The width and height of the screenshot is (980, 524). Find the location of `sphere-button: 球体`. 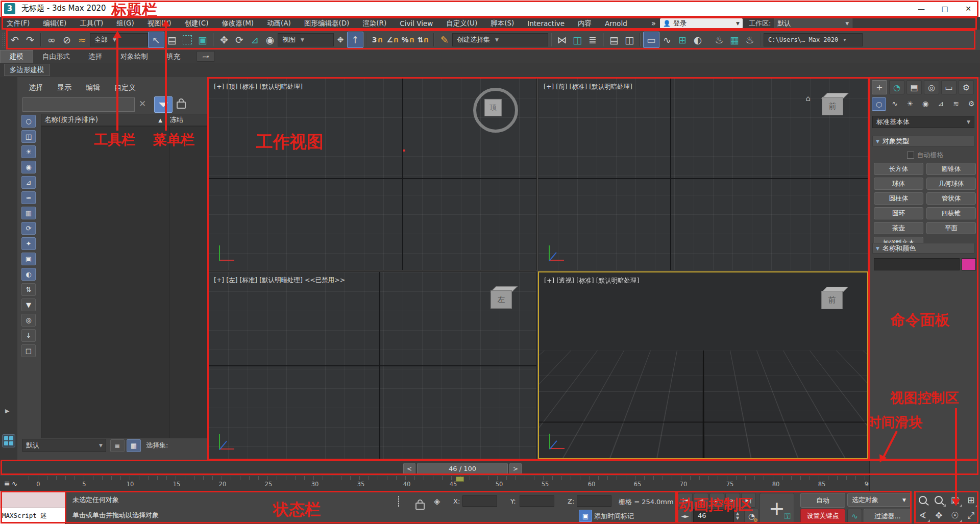

sphere-button: 球体 is located at coordinates (898, 184).